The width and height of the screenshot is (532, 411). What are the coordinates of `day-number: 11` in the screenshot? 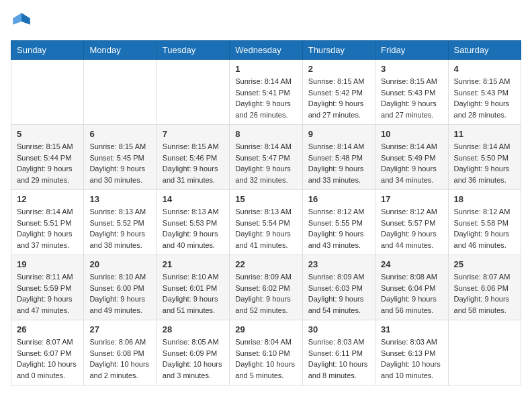 It's located at (485, 134).